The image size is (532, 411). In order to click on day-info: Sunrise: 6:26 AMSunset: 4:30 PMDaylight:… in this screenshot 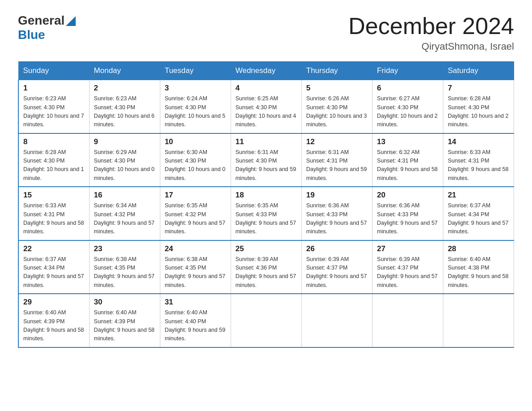, I will do `click(337, 112)`.